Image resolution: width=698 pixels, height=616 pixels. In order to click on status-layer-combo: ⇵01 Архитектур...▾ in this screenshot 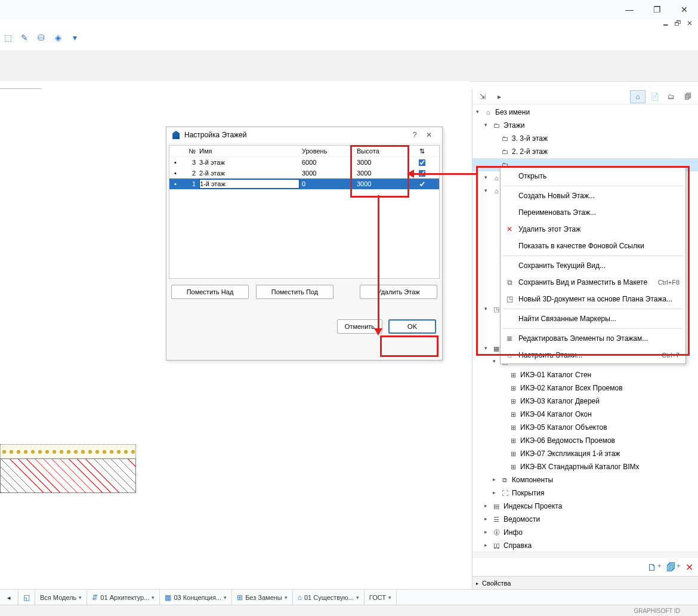, I will do `click(123, 597)`.